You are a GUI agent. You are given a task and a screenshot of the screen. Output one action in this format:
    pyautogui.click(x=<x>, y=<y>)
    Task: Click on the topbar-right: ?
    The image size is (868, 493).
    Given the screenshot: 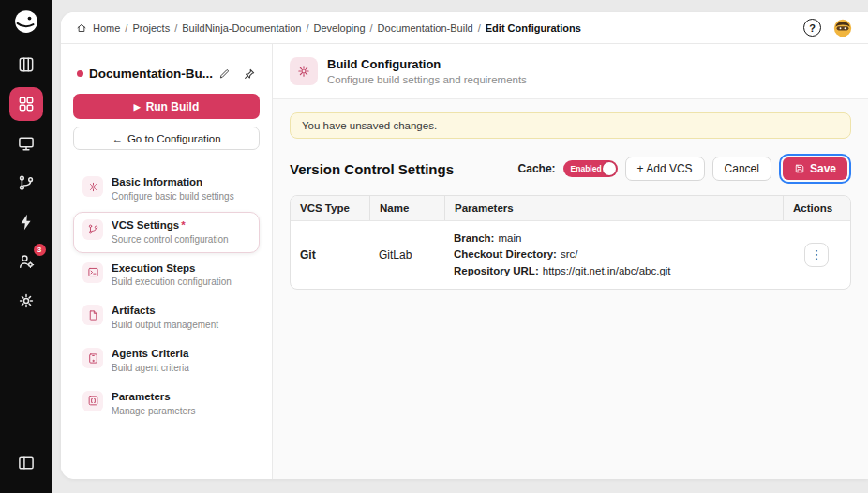 What is the action you would take?
    pyautogui.click(x=829, y=28)
    